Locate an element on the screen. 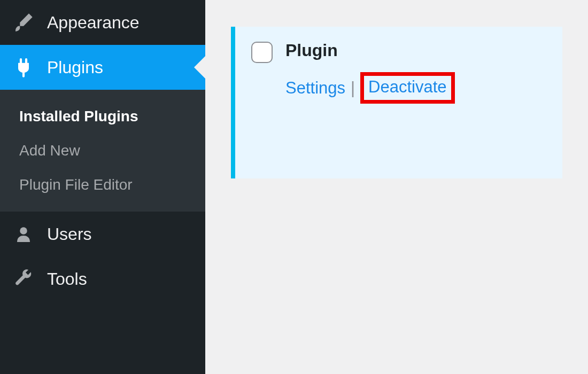 This screenshot has height=374, width=588. highlight-annotation: Deactivate is located at coordinates (407, 88).